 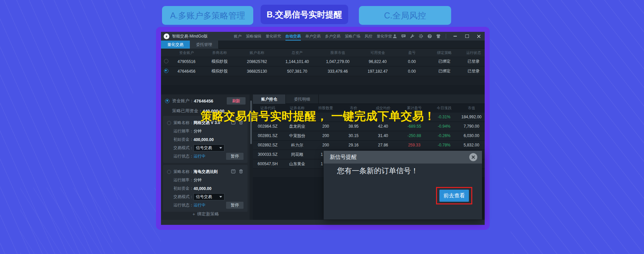 I want to click on mode-label: 交易模式：, so click(x=183, y=197).